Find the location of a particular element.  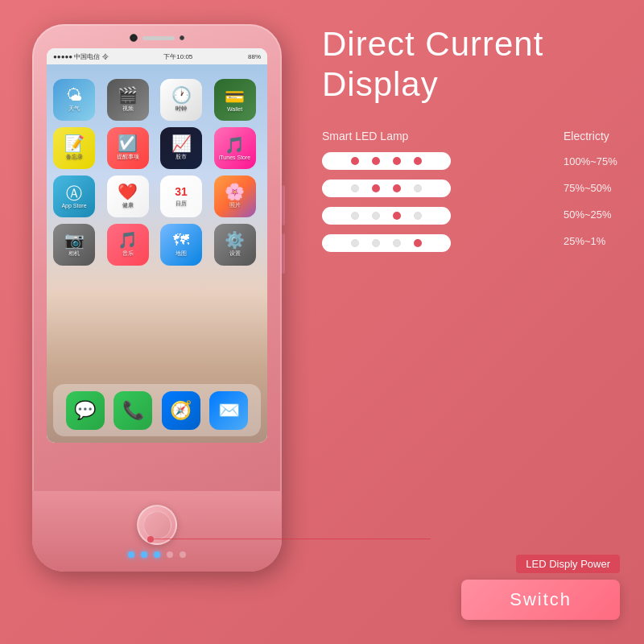

electricity-col: Electricty 100%~75% 75%~50% 50%~25% 25%~… is located at coordinates (592, 188).